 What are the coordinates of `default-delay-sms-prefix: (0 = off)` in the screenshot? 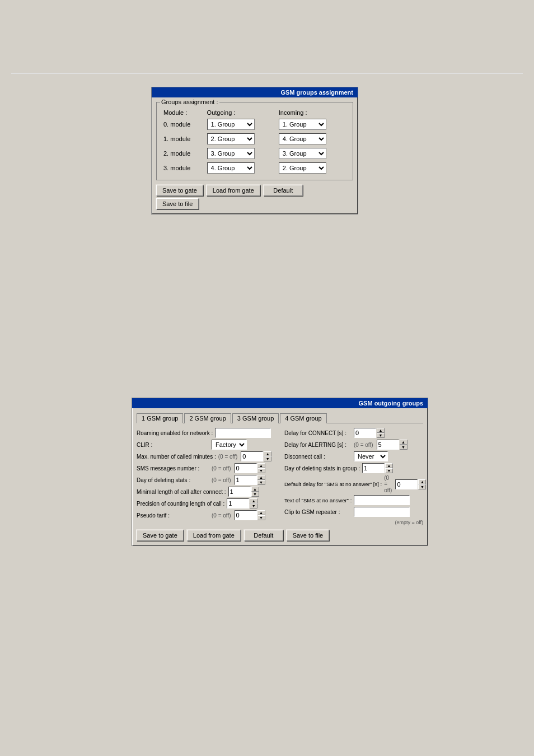 It's located at (388, 484).